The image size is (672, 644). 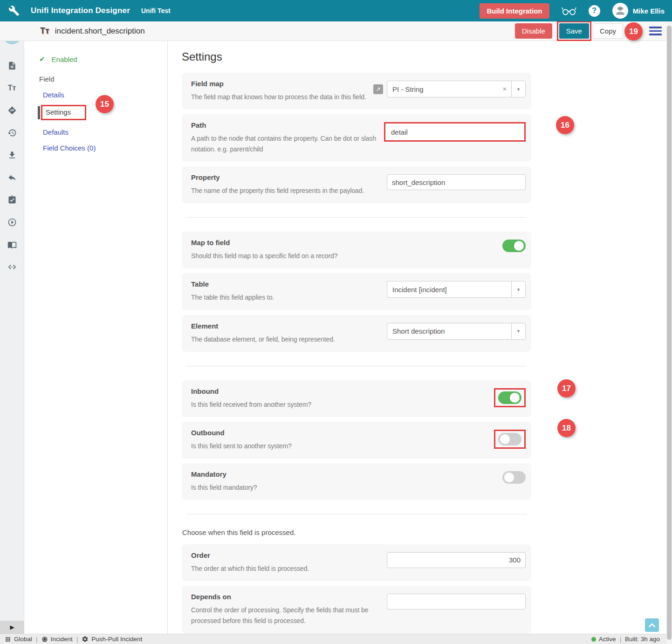 I want to click on order-row: Order The order at which this field is p…, so click(x=357, y=563).